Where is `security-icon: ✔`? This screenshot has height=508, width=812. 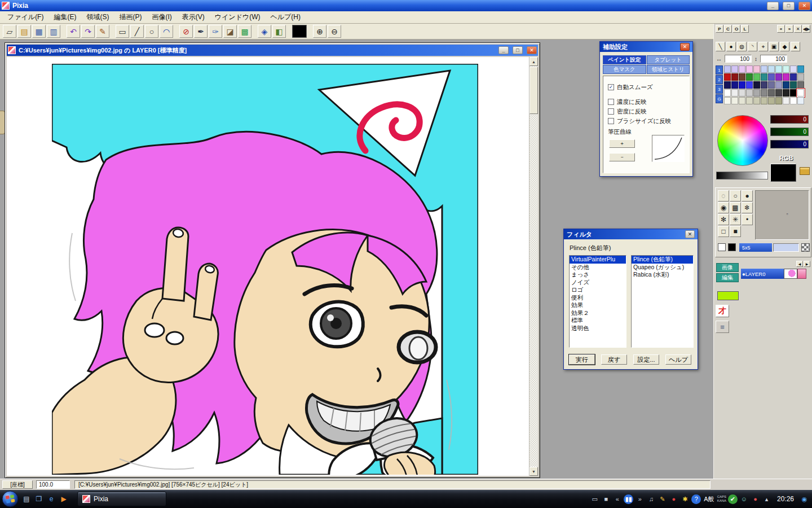 security-icon: ✔ is located at coordinates (733, 499).